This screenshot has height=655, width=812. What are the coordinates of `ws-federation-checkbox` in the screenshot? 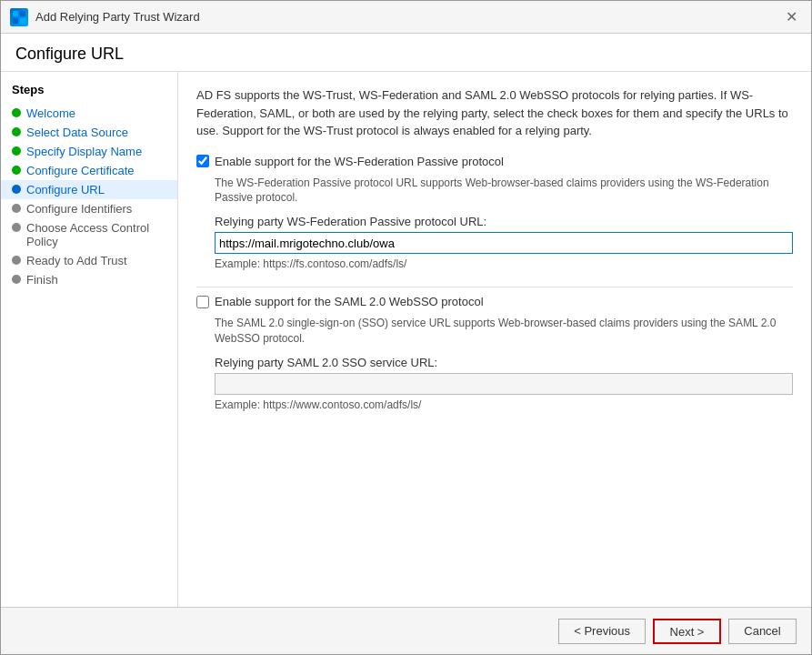 It's located at (203, 161).